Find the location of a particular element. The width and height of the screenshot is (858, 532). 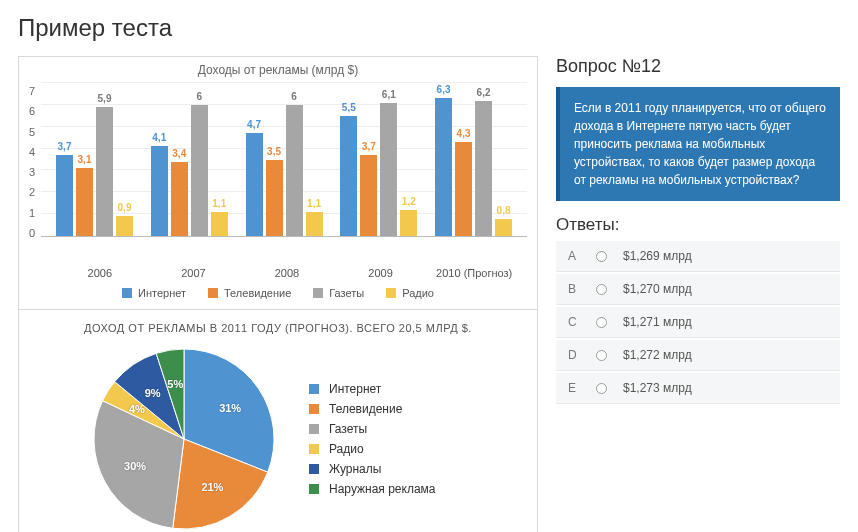

bar-value-label: 5,5 is located at coordinates (349, 108).